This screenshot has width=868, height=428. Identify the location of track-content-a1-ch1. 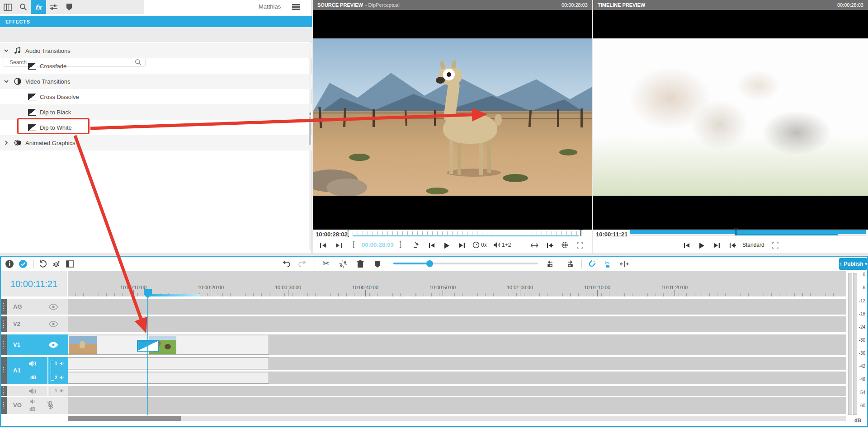
(457, 363).